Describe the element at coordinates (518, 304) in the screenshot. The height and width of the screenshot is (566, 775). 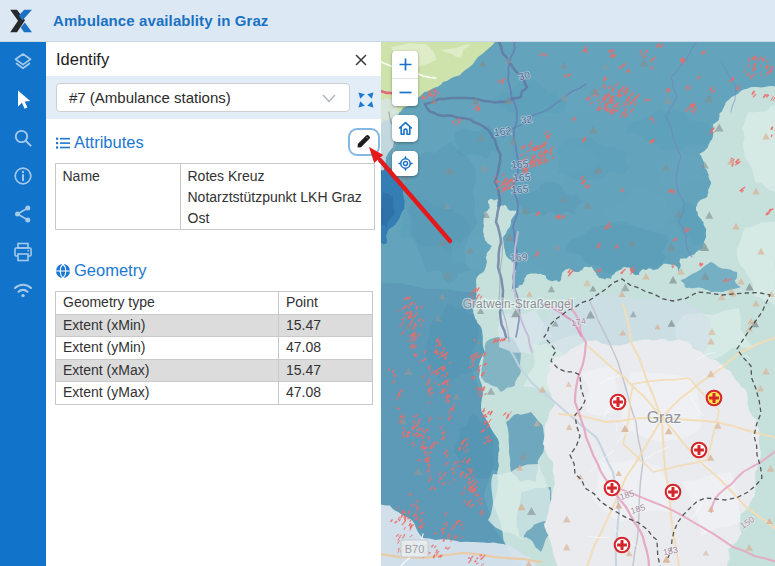
I see `svg-text: Gratwein-Straßengel` at that location.